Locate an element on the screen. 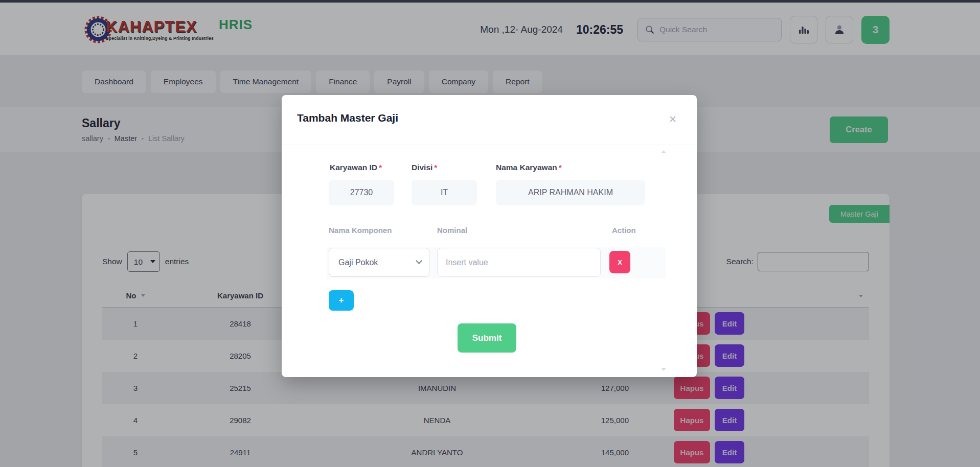 This screenshot has height=467, width=980. modal-divider is located at coordinates (489, 145).